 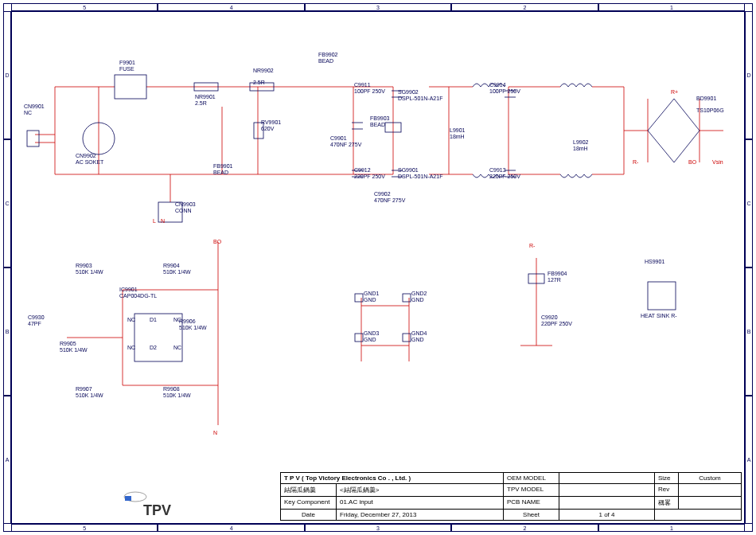 What do you see at coordinates (34, 110) in the screenshot?
I see `label-cn9901: CN9901NC` at bounding box center [34, 110].